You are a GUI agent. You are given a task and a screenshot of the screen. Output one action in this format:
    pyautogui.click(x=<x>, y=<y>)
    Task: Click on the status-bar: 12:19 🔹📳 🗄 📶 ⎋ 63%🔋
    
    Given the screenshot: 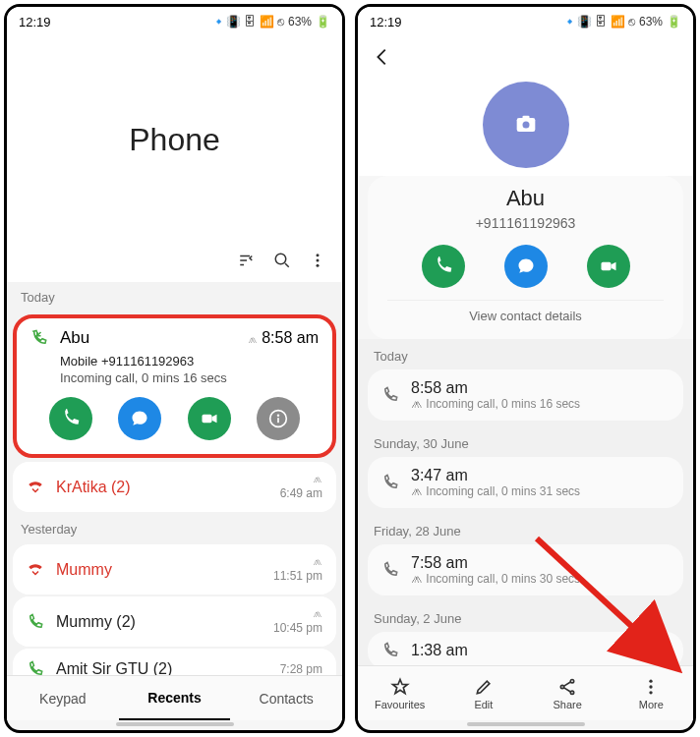 What is the action you would take?
    pyautogui.click(x=525, y=22)
    